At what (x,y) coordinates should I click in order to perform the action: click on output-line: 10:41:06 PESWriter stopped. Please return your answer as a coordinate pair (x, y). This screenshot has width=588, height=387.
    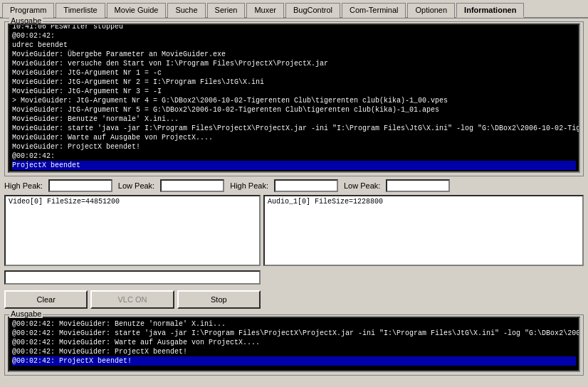
    Looking at the image, I should click on (294, 27).